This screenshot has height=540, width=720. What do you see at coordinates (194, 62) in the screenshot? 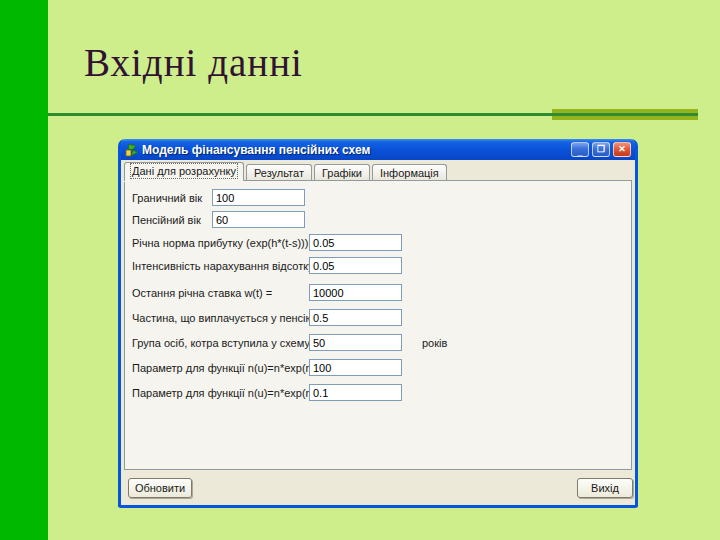
I see `page-title: Вхідні данні` at bounding box center [194, 62].